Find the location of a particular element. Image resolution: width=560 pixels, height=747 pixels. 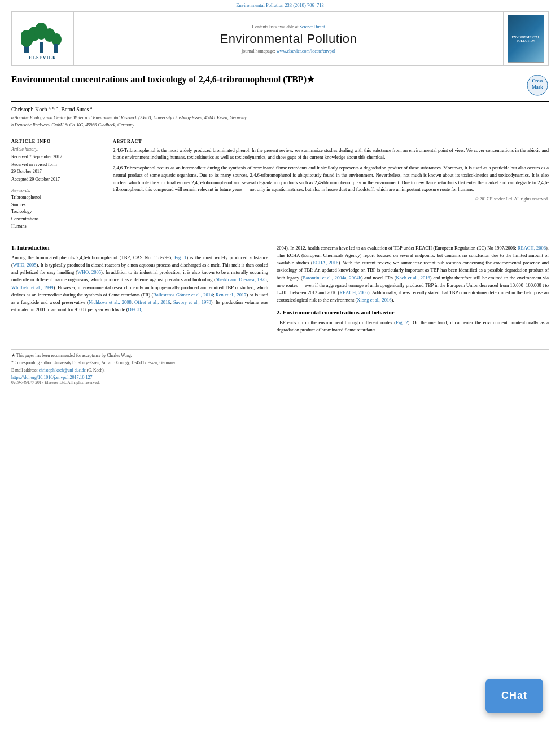

xiong2016-link: Xiong et al., 2016 is located at coordinates (374, 300).